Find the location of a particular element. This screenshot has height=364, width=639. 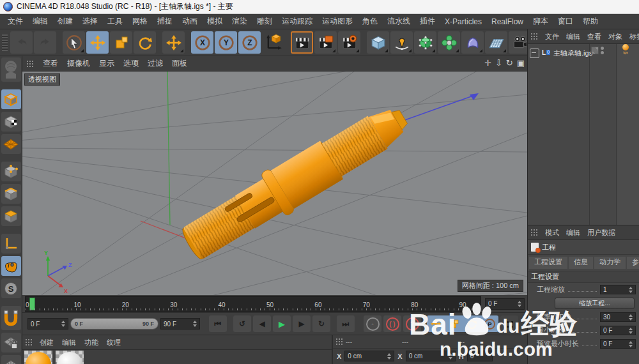

add-deformer-button is located at coordinates (473, 42).